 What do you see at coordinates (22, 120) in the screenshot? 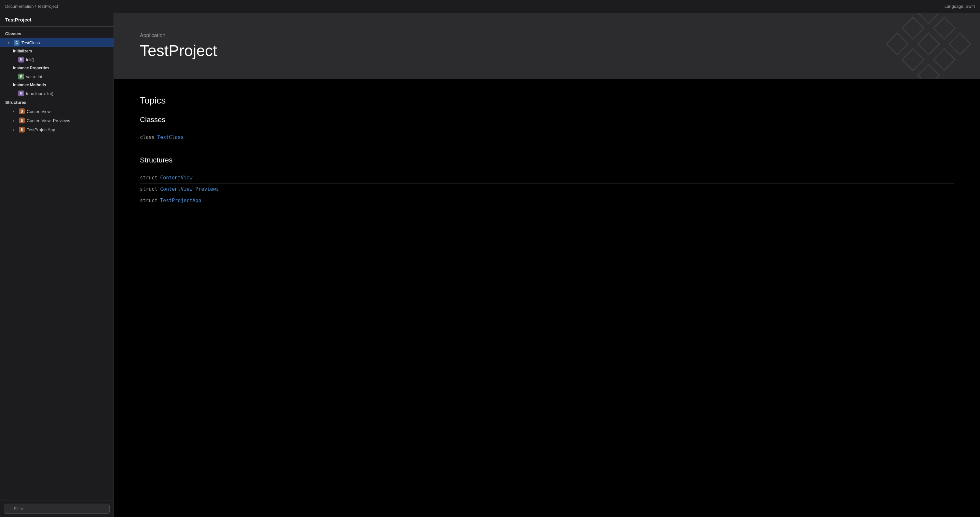
I see `contentview-previews-badge: S` at bounding box center [22, 120].